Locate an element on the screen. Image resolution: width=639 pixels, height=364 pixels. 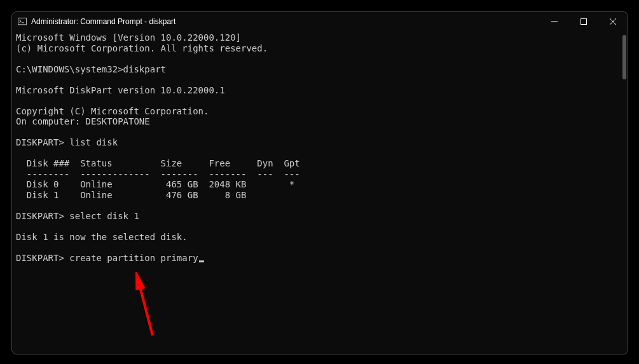
titlebar: Administrator: Command Prompt - diskpart is located at coordinates (320, 22).